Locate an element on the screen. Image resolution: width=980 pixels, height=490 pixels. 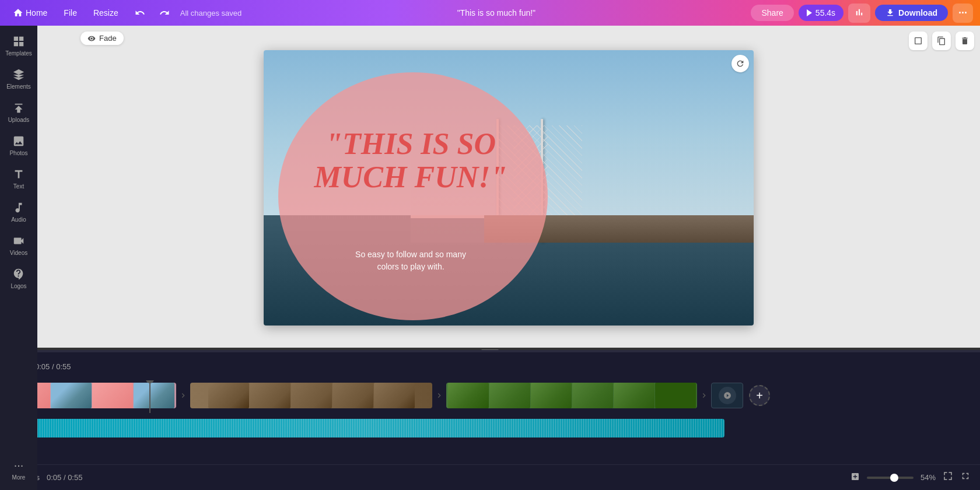
sidebar: Templates Elements Uploads Photos Text A… is located at coordinates (19, 258).